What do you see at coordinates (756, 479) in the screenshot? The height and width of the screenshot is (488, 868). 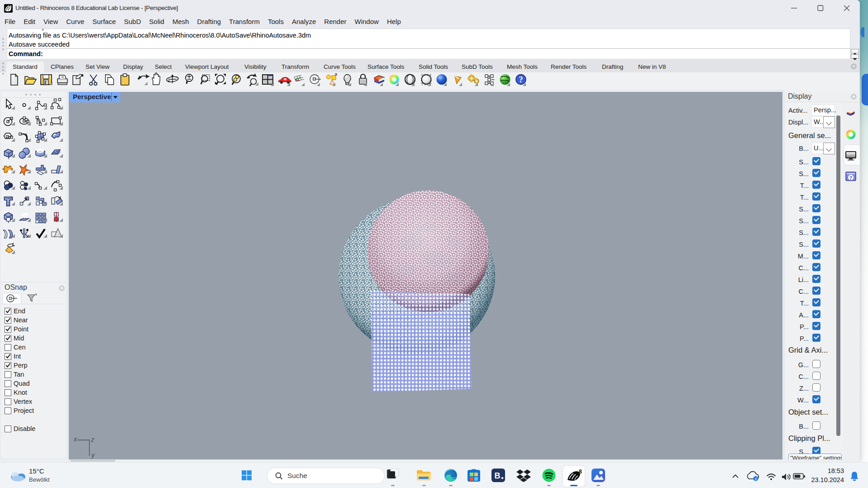 I see `svg-text: i` at bounding box center [756, 479].